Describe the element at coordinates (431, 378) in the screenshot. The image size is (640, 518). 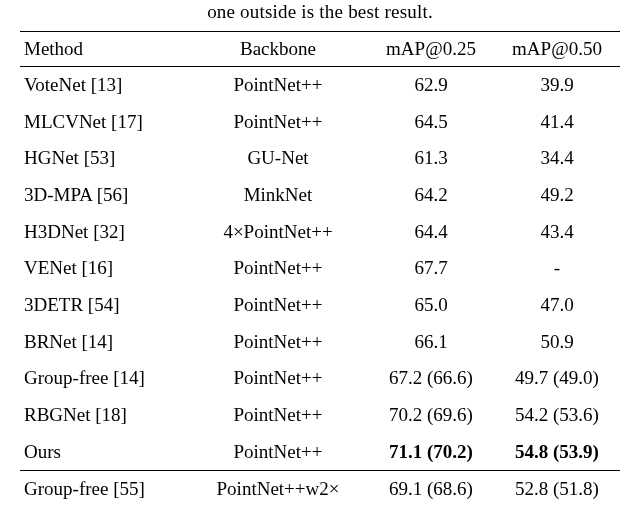
I see `cell-map25: 67.2 (66.6)` at that location.